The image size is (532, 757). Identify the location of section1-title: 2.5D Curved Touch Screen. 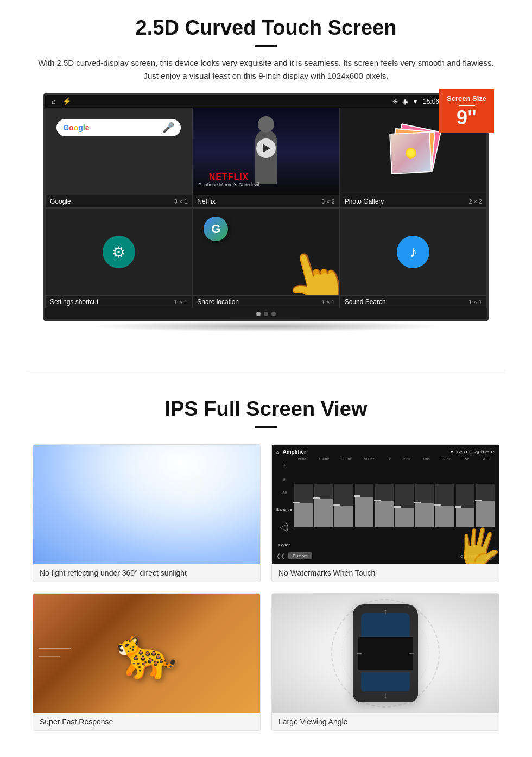
(266, 28).